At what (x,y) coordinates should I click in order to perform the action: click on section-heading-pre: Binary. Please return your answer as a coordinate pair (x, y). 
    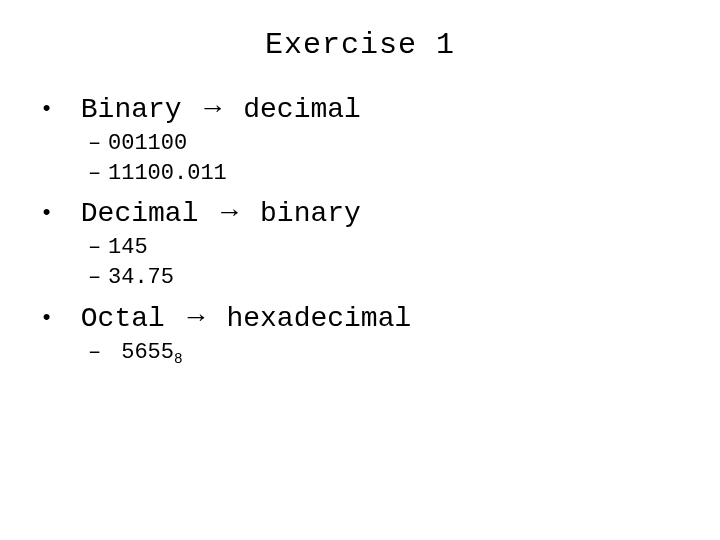
    Looking at the image, I should click on (140, 110).